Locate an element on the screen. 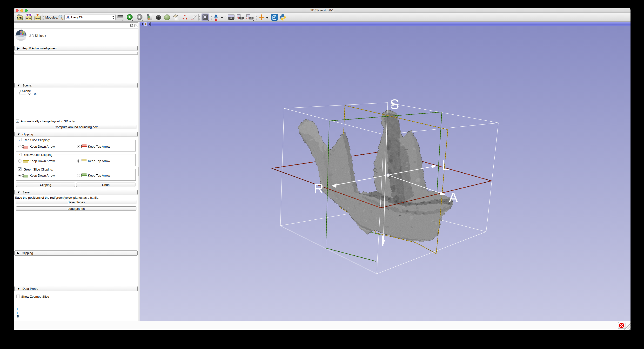 The height and width of the screenshot is (349, 644). svg-text: DATA is located at coordinates (20, 18).